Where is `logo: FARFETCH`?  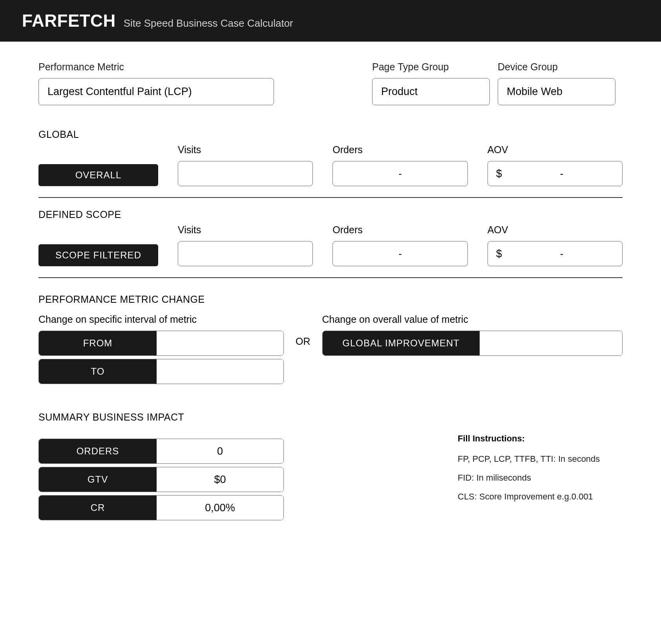 logo: FARFETCH is located at coordinates (69, 21).